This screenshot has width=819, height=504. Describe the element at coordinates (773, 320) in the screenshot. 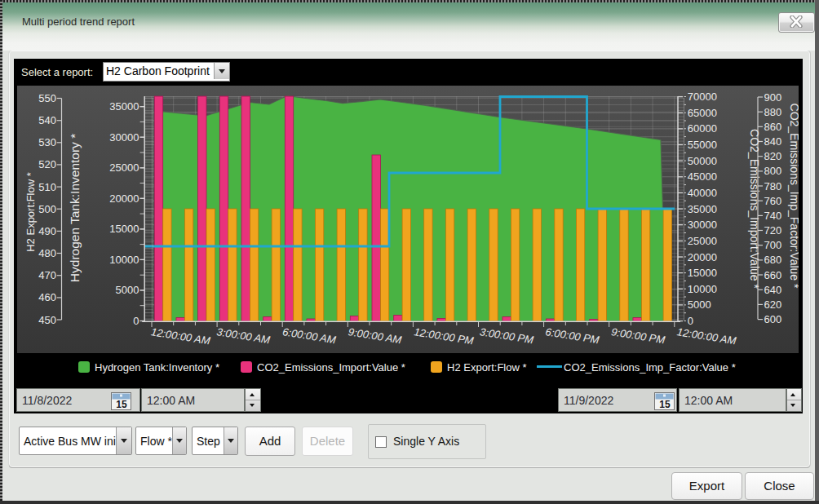

I see `svg-text: 600` at that location.